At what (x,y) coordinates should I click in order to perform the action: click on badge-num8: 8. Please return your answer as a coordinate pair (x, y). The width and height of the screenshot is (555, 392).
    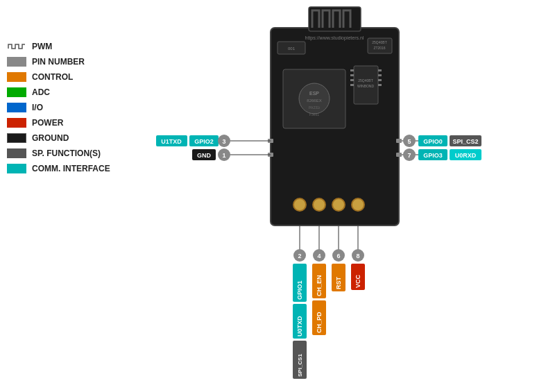
    Looking at the image, I should click on (358, 256).